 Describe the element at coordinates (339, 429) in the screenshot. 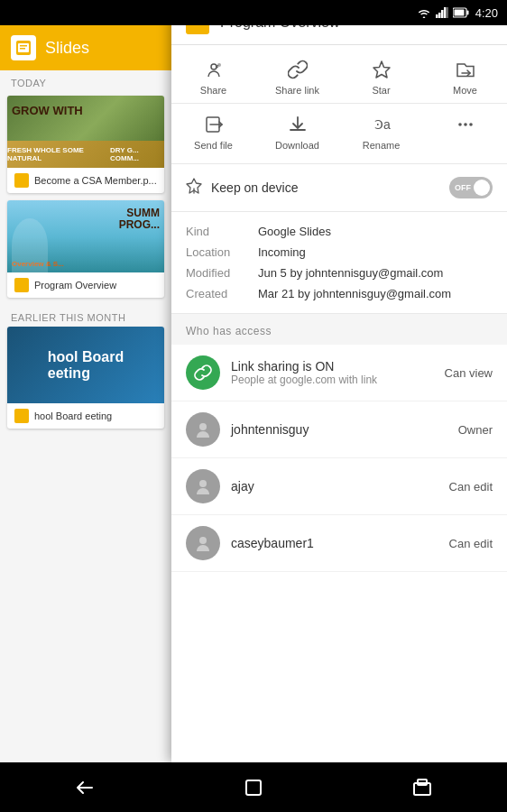

I see `access-item-john: johntennisguy Owner` at that location.